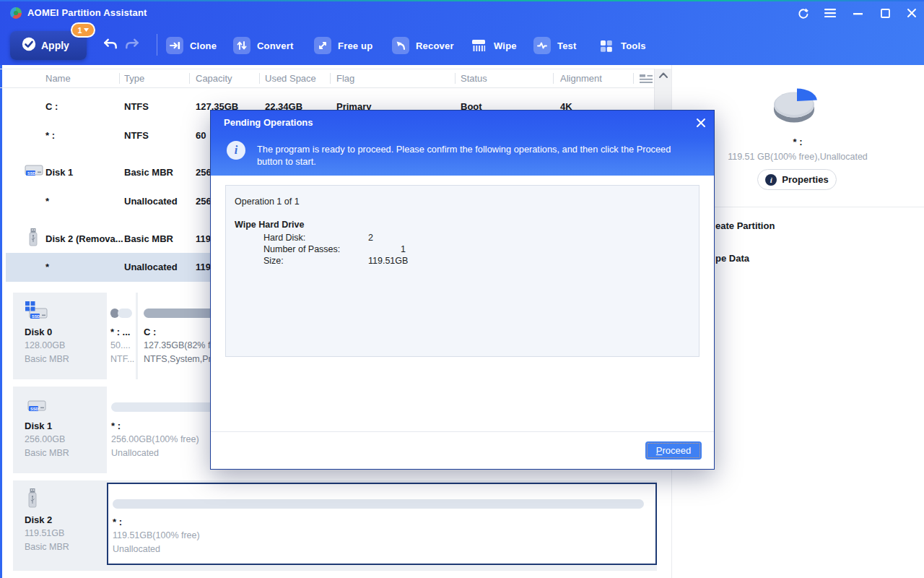 The image size is (924, 578). Describe the element at coordinates (263, 46) in the screenshot. I see `convert-button: Convert` at that location.